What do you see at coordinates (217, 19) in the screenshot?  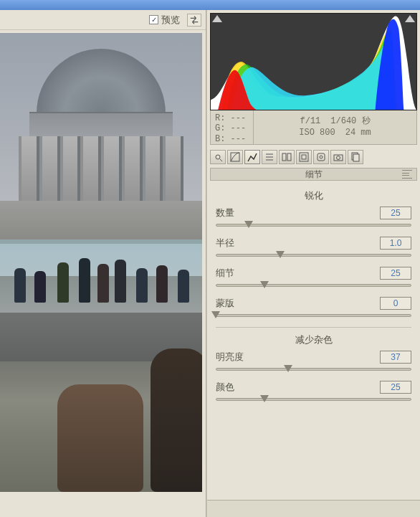 I see `shadow-clipping-indicator` at bounding box center [217, 19].